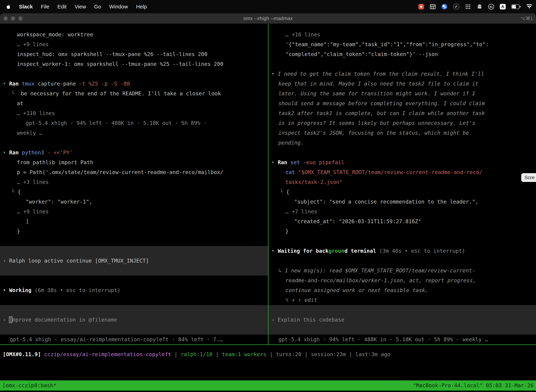 The height and width of the screenshot is (392, 536). I want to click on terminal-line: • Ran python3 - <<'PY', so click(134, 153).